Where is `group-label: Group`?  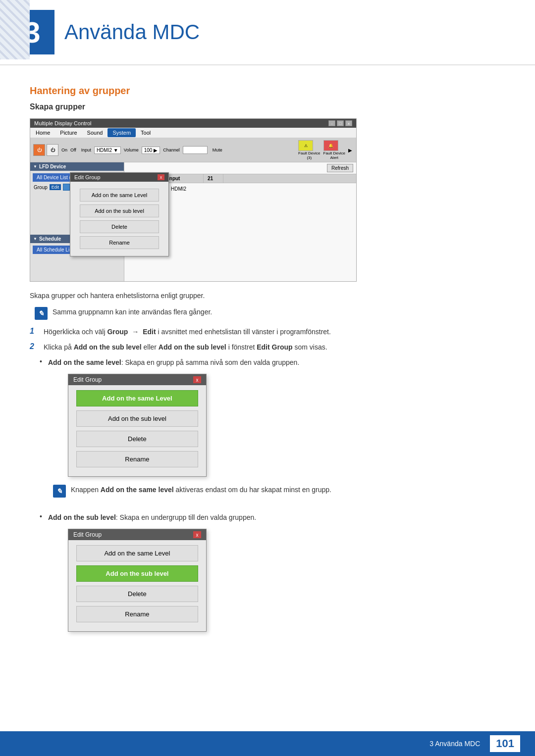
group-label: Group is located at coordinates (41, 187).